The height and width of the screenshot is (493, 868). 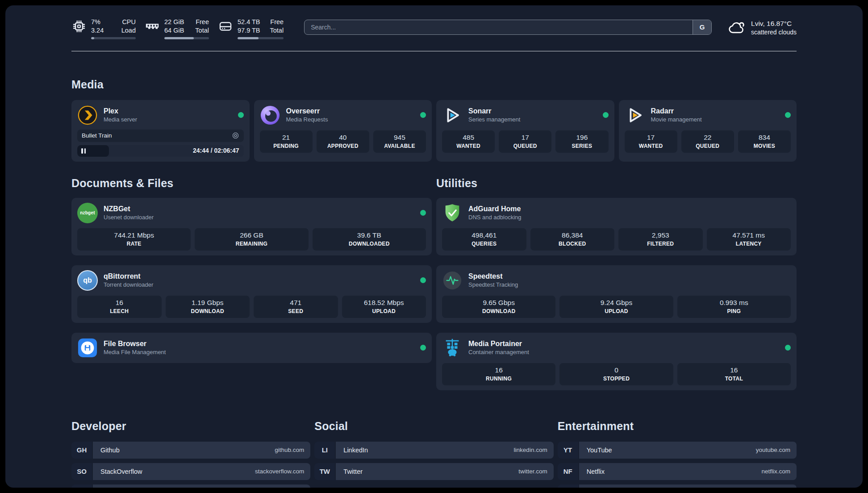 I want to click on app-description: Media server, so click(x=121, y=120).